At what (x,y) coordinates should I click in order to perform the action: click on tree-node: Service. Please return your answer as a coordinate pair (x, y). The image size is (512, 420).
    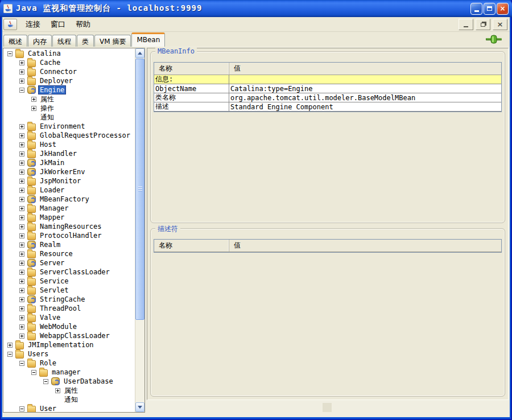
    Looking at the image, I should click on (69, 281).